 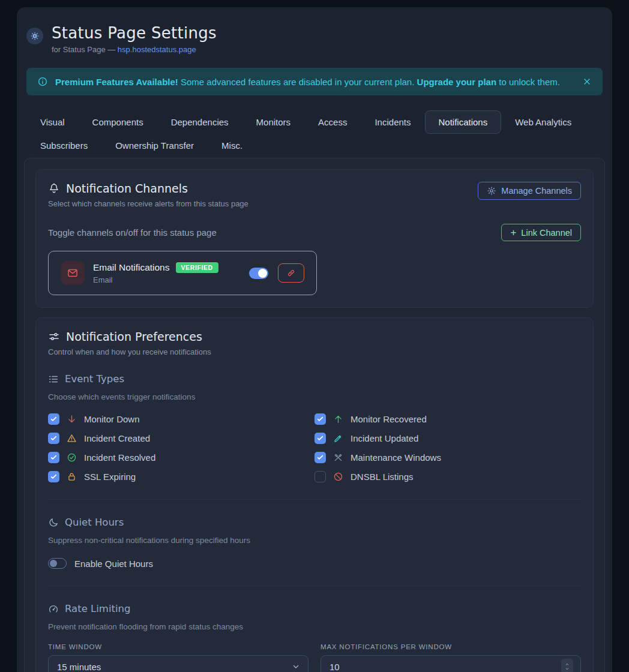 I want to click on event-type-incident-created: Incident Created, so click(x=181, y=438).